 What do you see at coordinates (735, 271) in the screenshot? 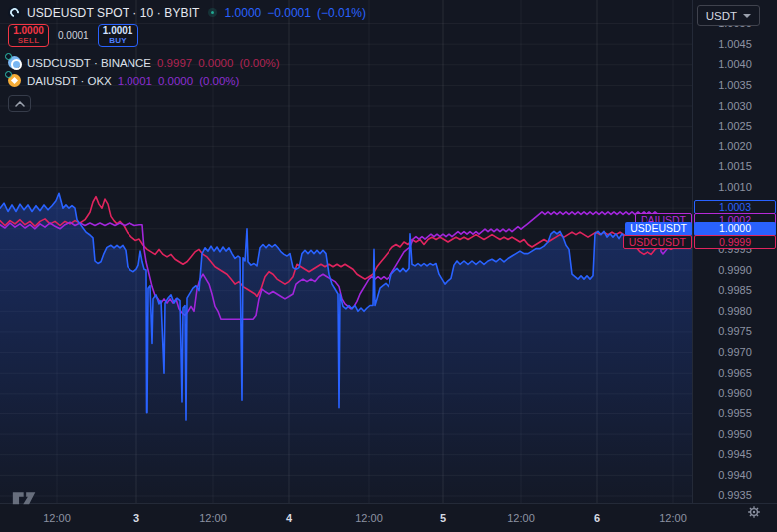
I see `price-axis-label: 0.9990` at bounding box center [735, 271].